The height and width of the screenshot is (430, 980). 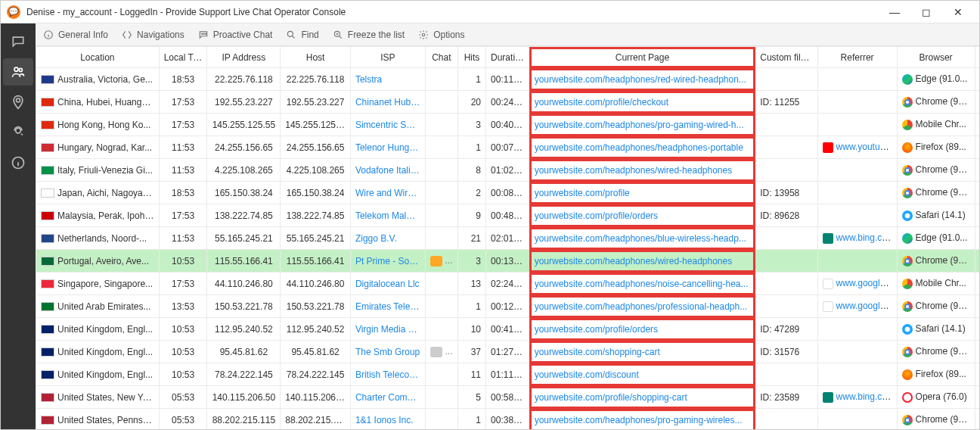 What do you see at coordinates (316, 58) in the screenshot?
I see `col-host: Host` at bounding box center [316, 58].